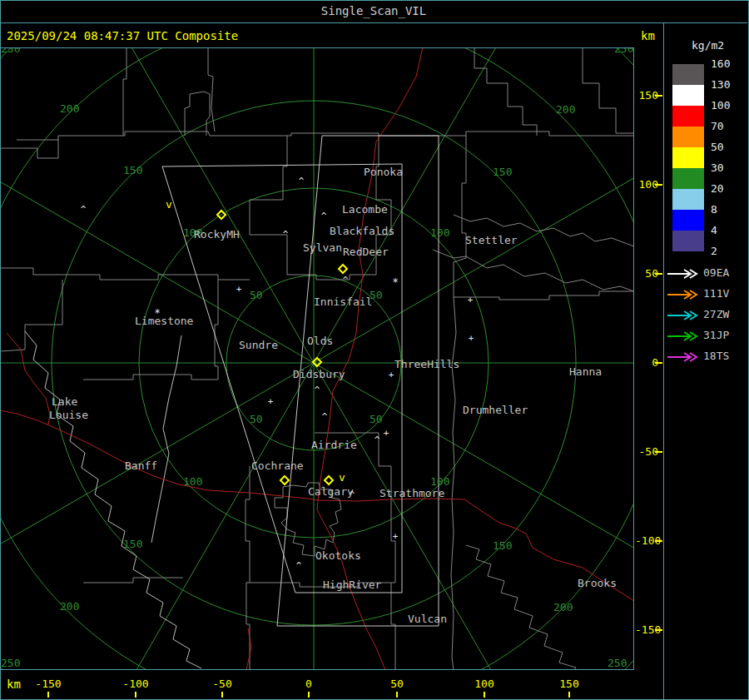 This screenshot has height=700, width=749. I want to click on range-ring-label: 150, so click(133, 544).